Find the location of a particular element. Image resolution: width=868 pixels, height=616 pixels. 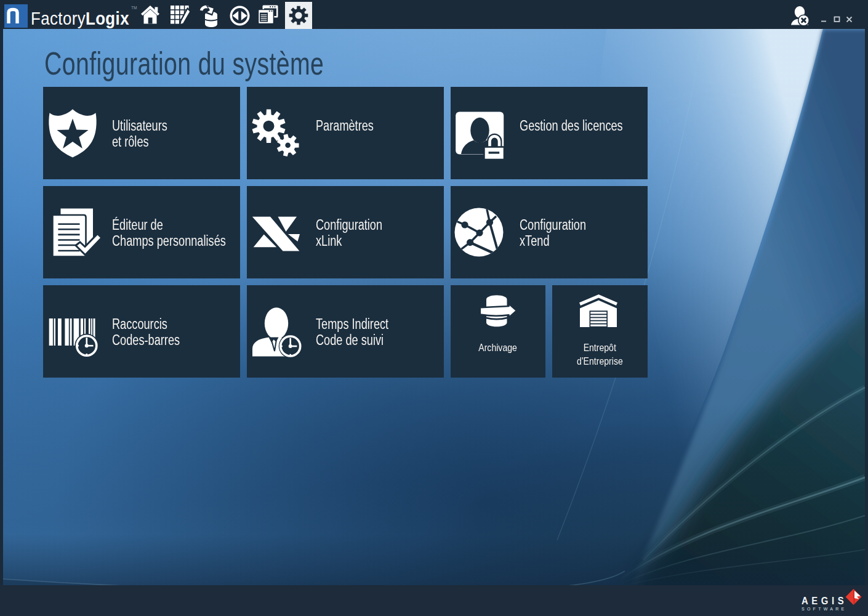

svg-text: FactoryLogix is located at coordinates (80, 18).